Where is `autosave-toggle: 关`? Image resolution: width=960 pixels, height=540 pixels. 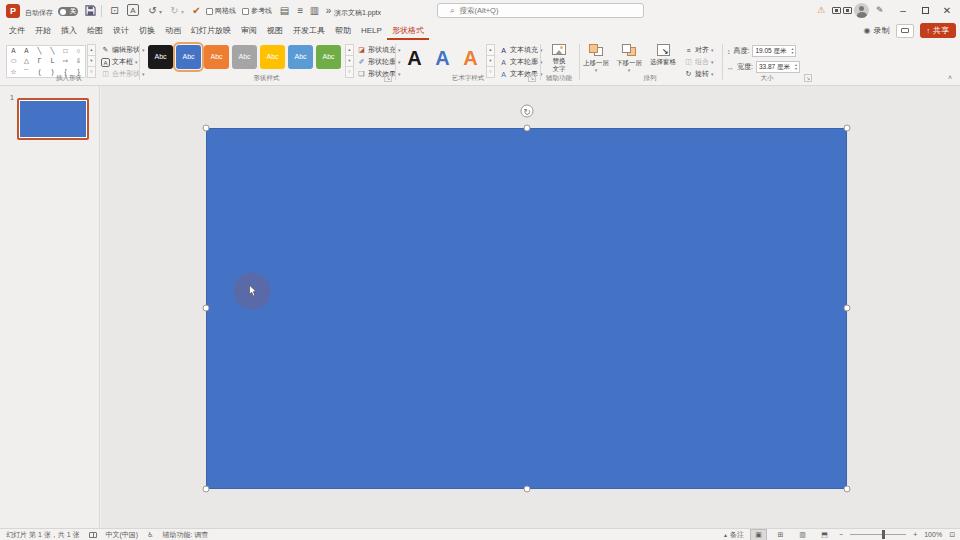 autosave-toggle: 关 is located at coordinates (68, 12).